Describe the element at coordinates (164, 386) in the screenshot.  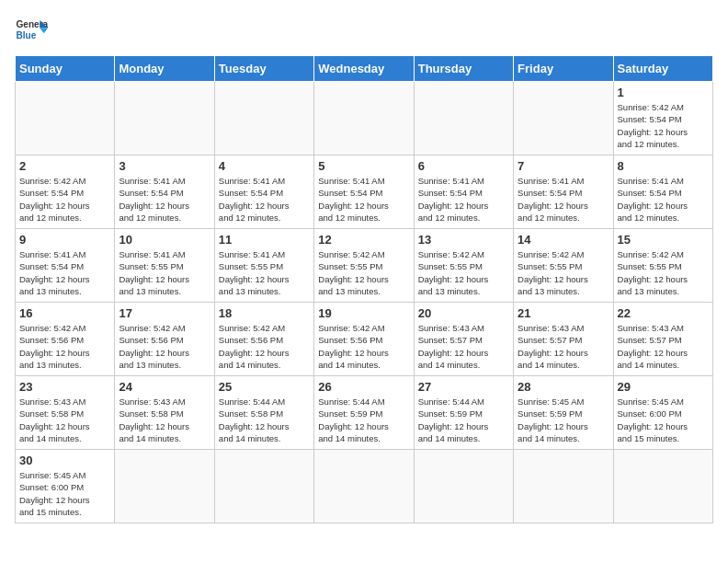
I see `day-number: 24` at that location.